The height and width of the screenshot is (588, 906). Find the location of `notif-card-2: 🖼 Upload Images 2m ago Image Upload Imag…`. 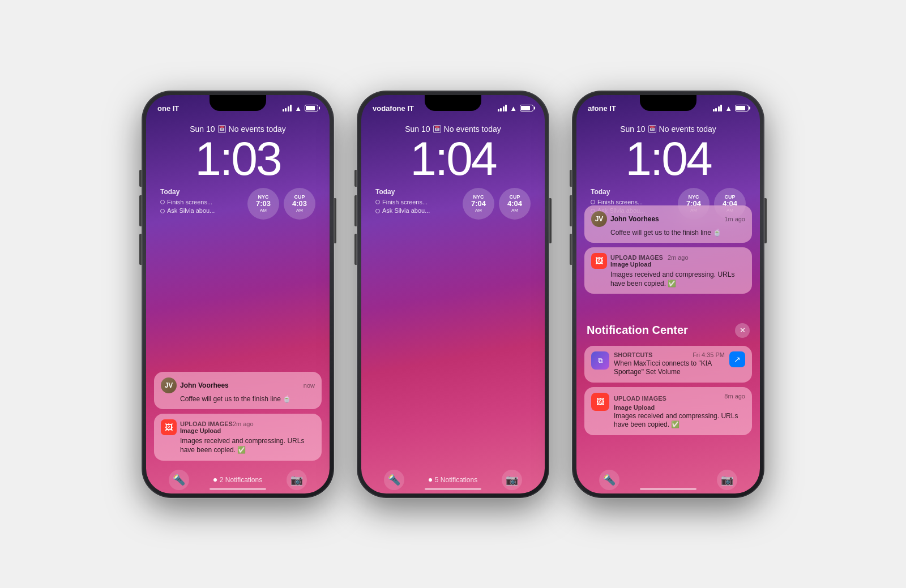

notif-card-2: 🖼 Upload Images 2m ago Image Upload Imag… is located at coordinates (238, 437).